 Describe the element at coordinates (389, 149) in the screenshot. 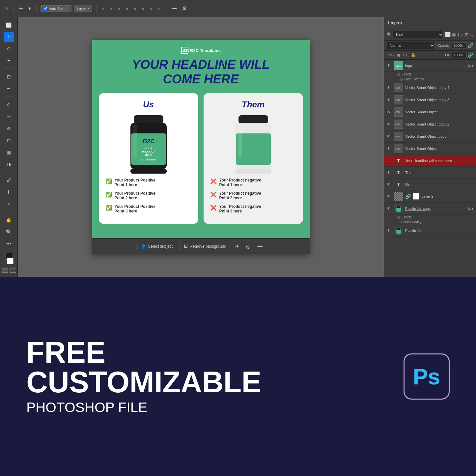

I see `layer-eye-vso-2: 👁` at that location.